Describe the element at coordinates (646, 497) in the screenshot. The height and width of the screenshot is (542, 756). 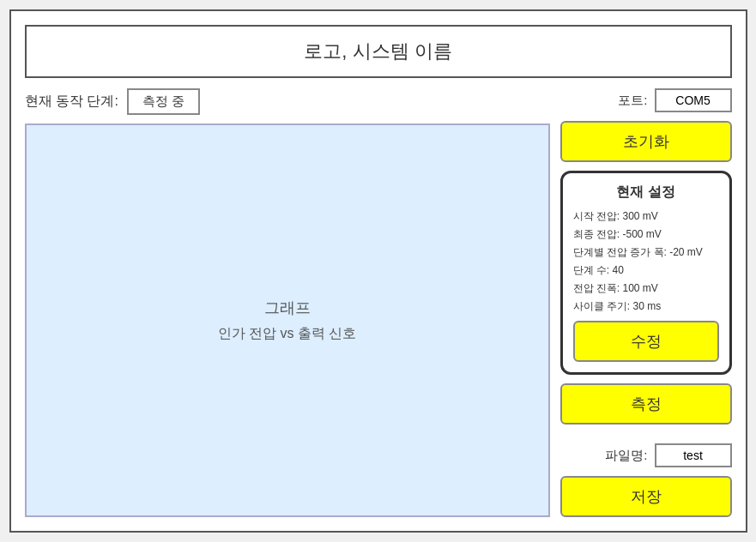
I see `save-button: 저장` at that location.